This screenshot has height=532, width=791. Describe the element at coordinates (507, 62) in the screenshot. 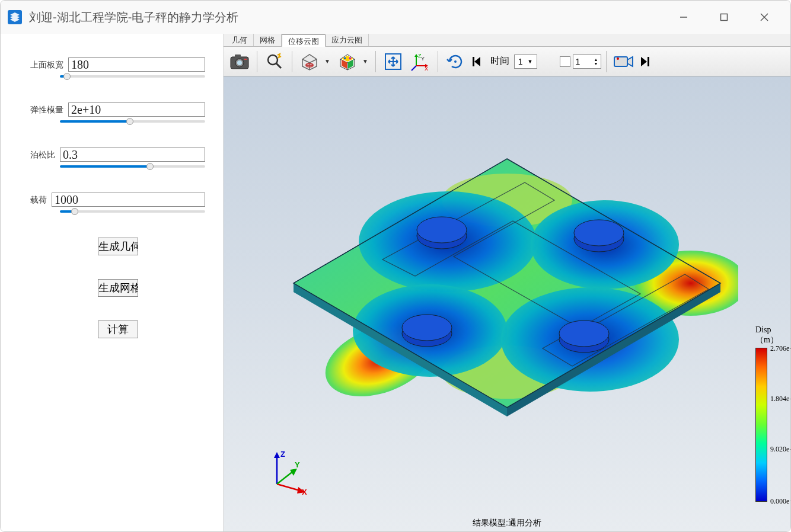

I see `toolbar: ▼ ▼` at that location.